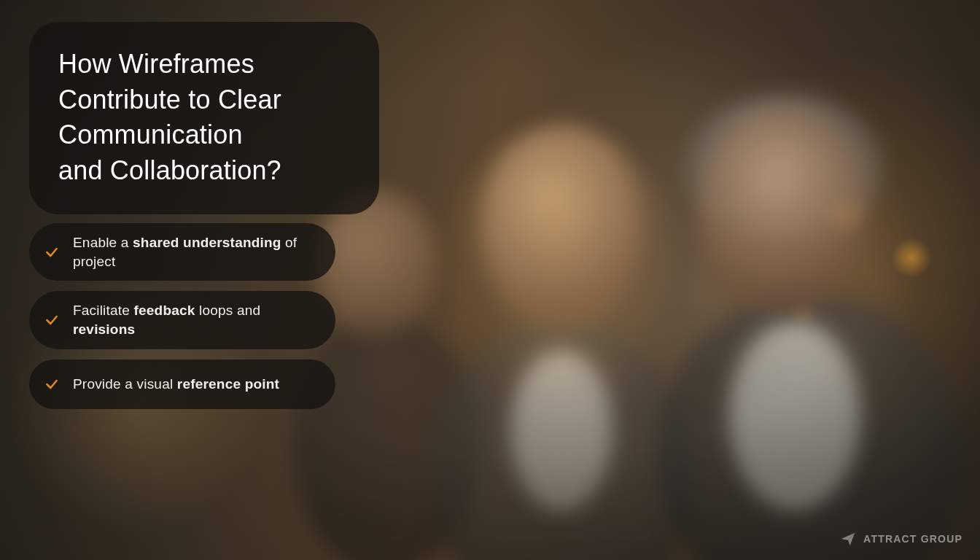 The height and width of the screenshot is (560, 980). Describe the element at coordinates (176, 384) in the screenshot. I see `list-item-text: Provide a visual reference point` at that location.